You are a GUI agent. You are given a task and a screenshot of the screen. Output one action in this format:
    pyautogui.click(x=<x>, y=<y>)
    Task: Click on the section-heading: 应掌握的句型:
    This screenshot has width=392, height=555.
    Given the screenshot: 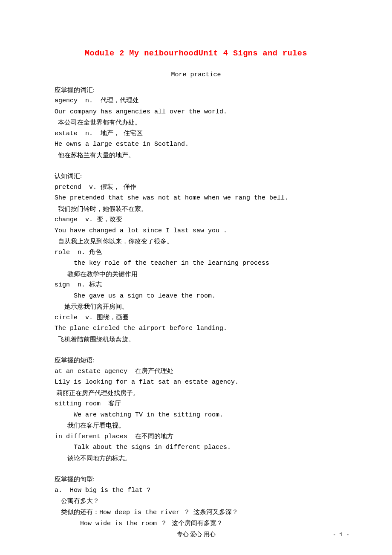 What is the action you would take?
    pyautogui.click(x=196, y=480)
    